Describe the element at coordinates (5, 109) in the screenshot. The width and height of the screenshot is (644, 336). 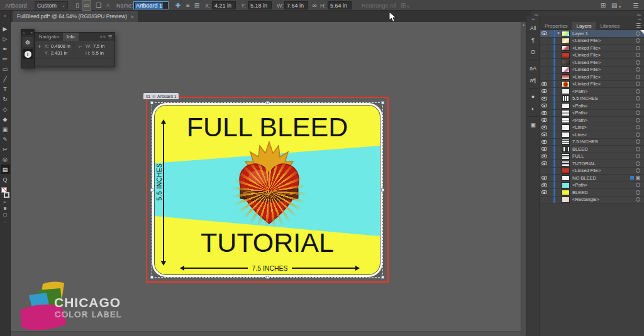
I see `scale-tool: ◇` at that location.